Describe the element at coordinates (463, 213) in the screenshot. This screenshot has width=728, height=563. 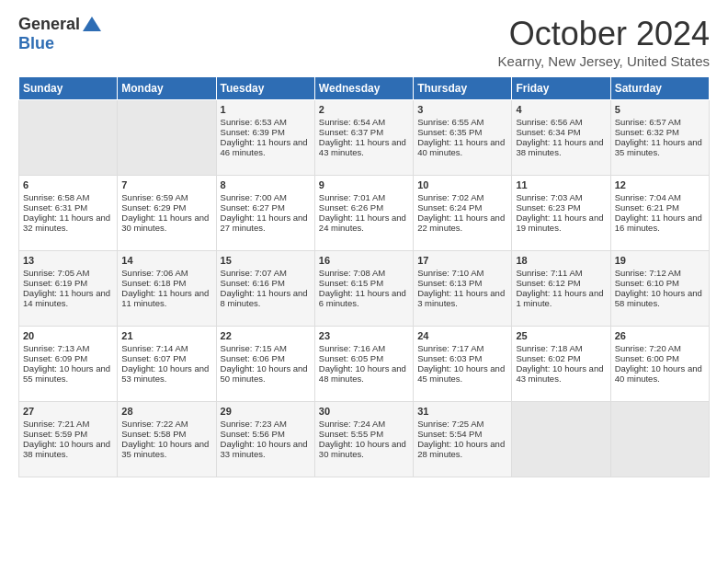
I see `table-row: 10 Sunrise: 7:02 AM Sunset: 6:24 PM Dayl…` at that location.